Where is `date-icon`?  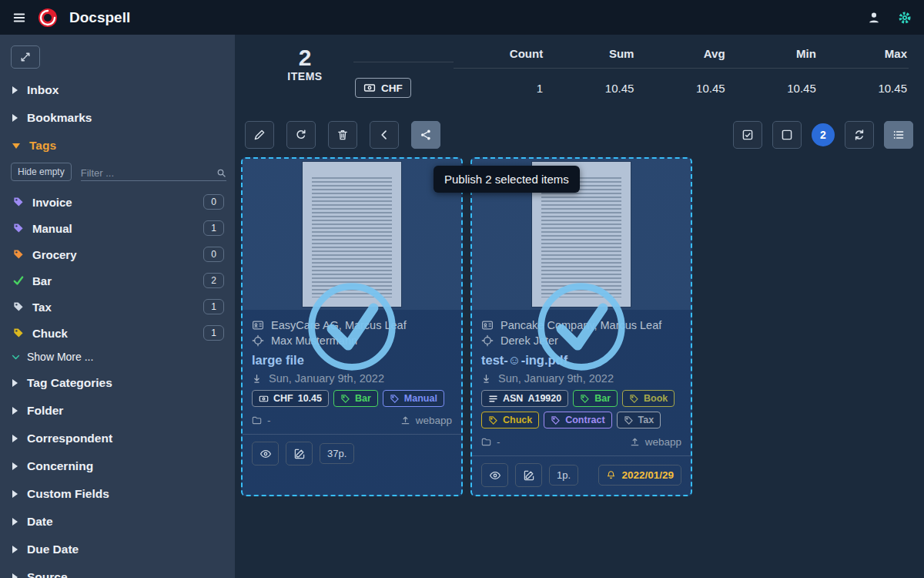 date-icon is located at coordinates (257, 379).